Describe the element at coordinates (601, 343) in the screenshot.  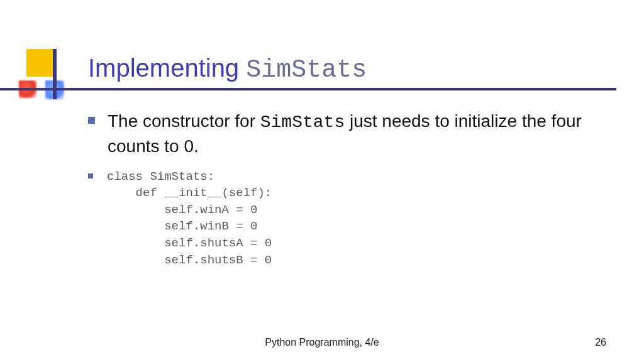
I see `footer-page-number: 26` at that location.